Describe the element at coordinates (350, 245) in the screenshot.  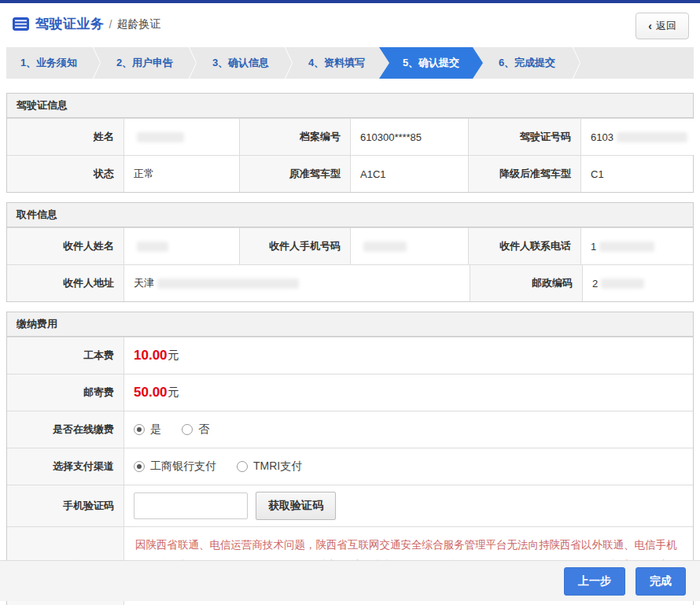
I see `table-row: 收件人姓名 收件人手机号码 收件人联系电话 1` at that location.